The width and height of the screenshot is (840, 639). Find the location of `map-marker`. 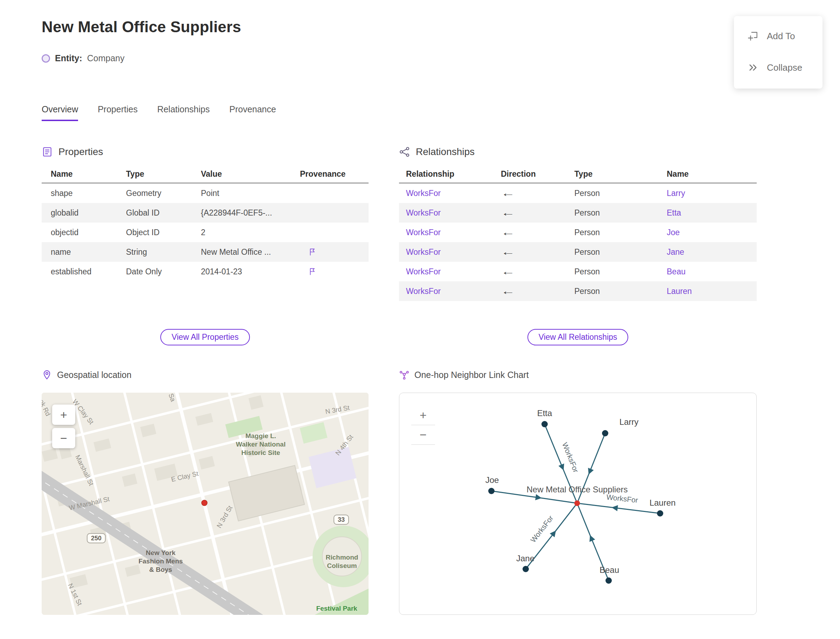

map-marker is located at coordinates (205, 503).